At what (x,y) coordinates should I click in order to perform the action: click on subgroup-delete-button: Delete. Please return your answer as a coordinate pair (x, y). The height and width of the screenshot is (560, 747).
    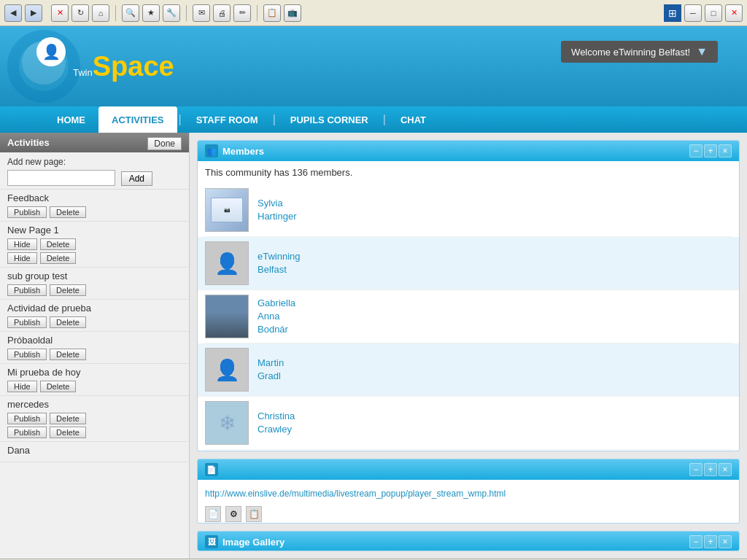
    Looking at the image, I should click on (68, 290).